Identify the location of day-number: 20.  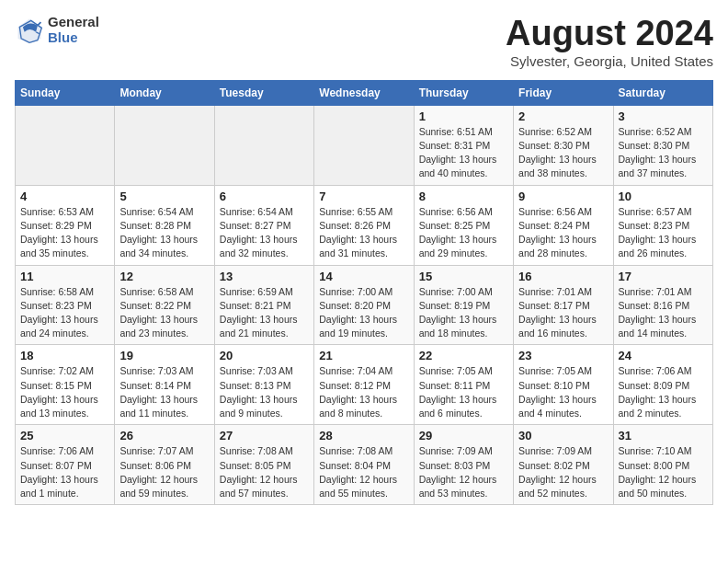
(265, 355).